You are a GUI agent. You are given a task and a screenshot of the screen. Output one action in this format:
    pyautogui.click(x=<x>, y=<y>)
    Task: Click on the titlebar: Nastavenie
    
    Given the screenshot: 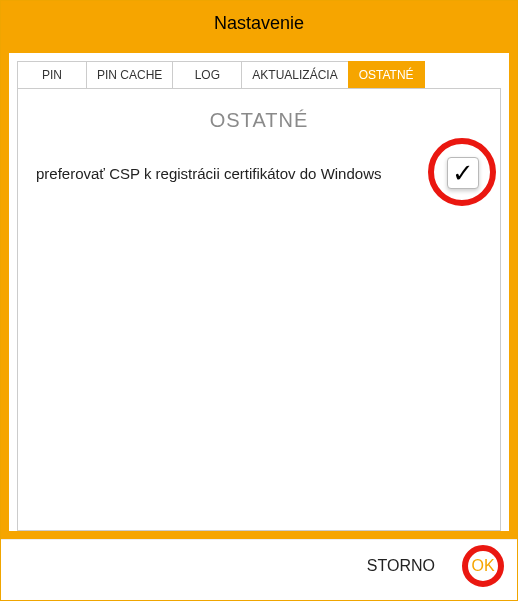 What is the action you would take?
    pyautogui.click(x=259, y=23)
    